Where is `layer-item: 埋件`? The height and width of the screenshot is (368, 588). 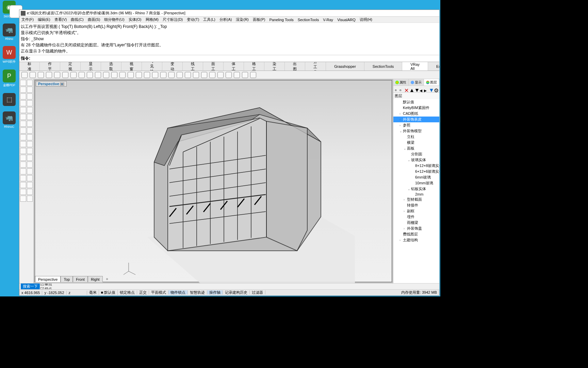
layer-item: 埋件 is located at coordinates (416, 217).